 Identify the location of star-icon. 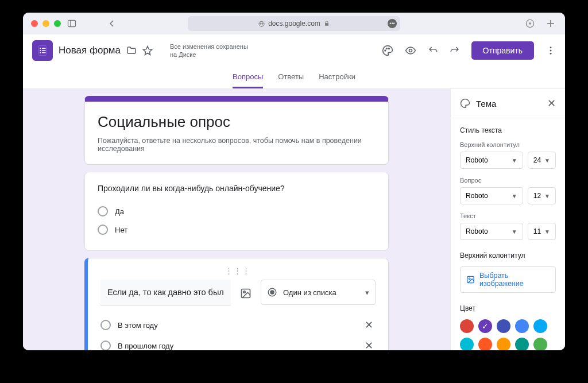
(148, 51).